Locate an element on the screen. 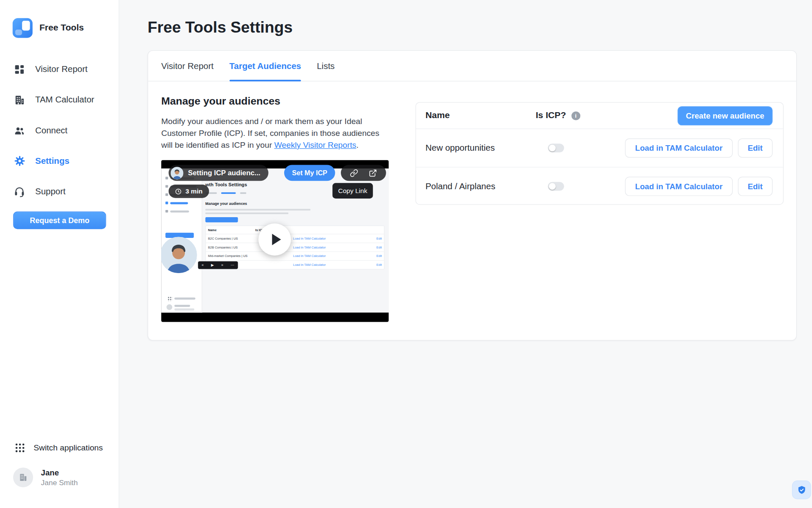 The height and width of the screenshot is (508, 812). description-period: . is located at coordinates (357, 145).